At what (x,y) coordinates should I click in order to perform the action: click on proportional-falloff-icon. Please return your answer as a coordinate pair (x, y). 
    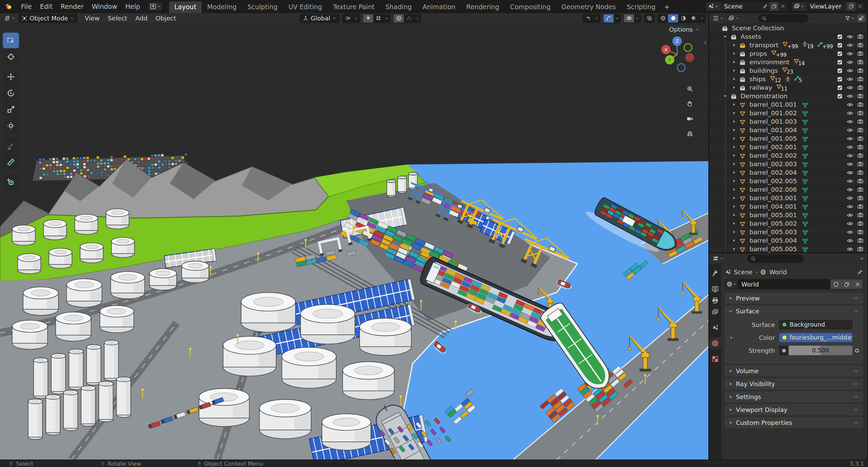
    Looking at the image, I should click on (409, 18).